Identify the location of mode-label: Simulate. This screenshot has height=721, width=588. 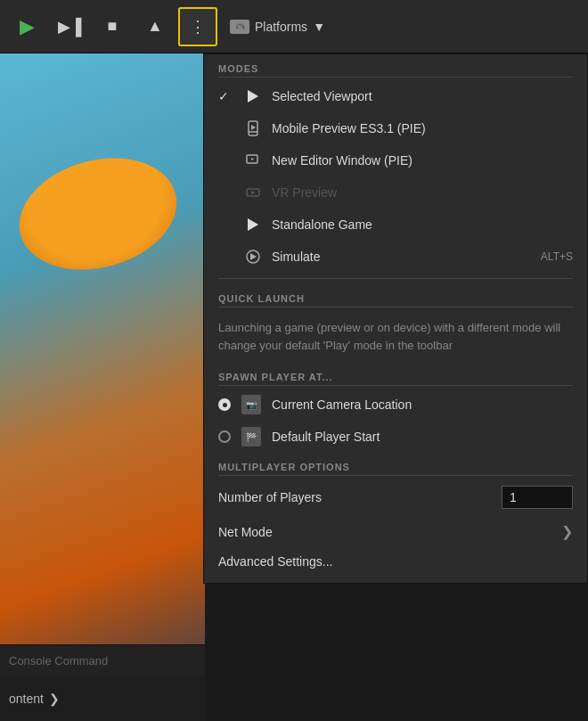
(296, 257).